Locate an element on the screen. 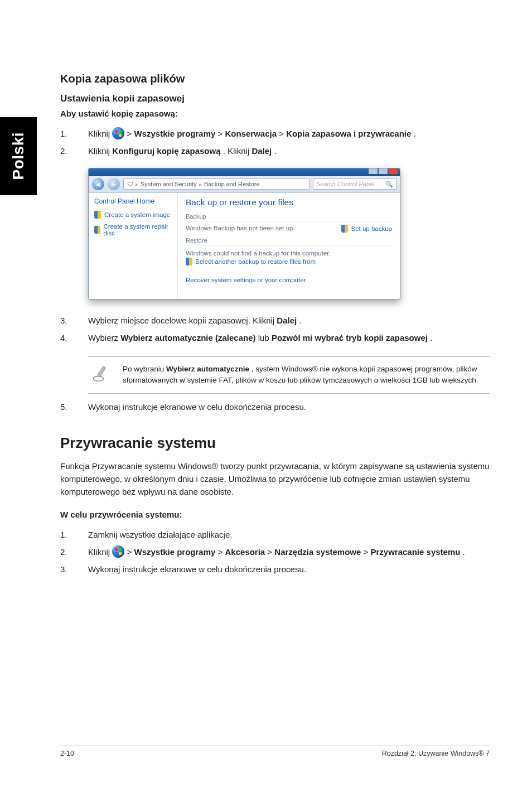  step-body: Kliknij Konfiguruj kopię zapasową . Klik… is located at coordinates (289, 151).